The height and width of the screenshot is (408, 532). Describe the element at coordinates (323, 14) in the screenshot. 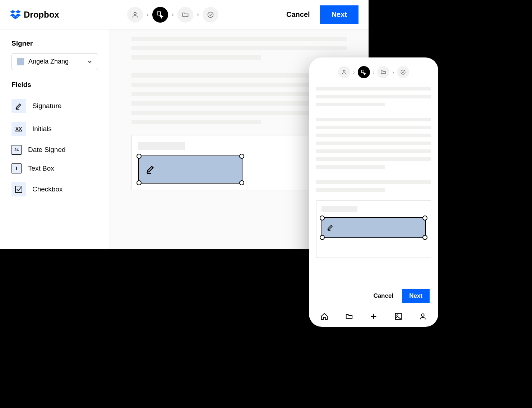

I see `header-actions: Cancel Next` at that location.